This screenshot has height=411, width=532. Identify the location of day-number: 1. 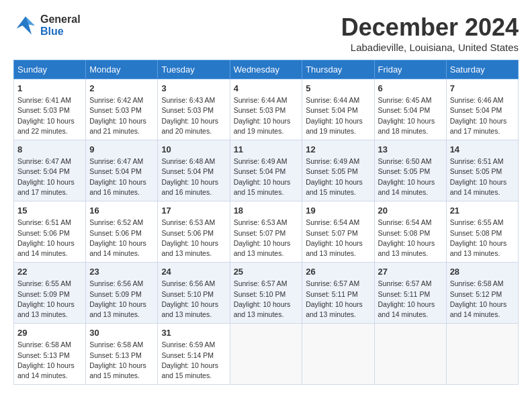
(50, 89).